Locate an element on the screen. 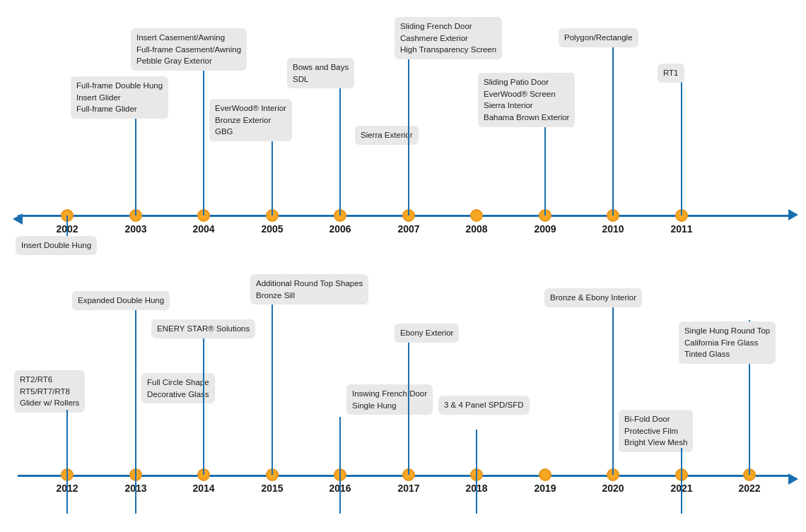  year-2005: 2005 is located at coordinates (271, 229).